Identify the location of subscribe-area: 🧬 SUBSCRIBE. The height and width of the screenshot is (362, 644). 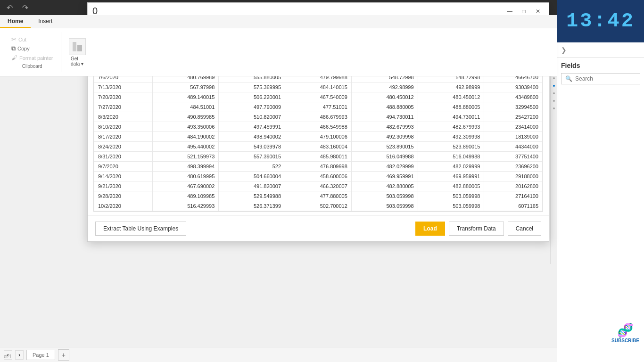
(625, 333).